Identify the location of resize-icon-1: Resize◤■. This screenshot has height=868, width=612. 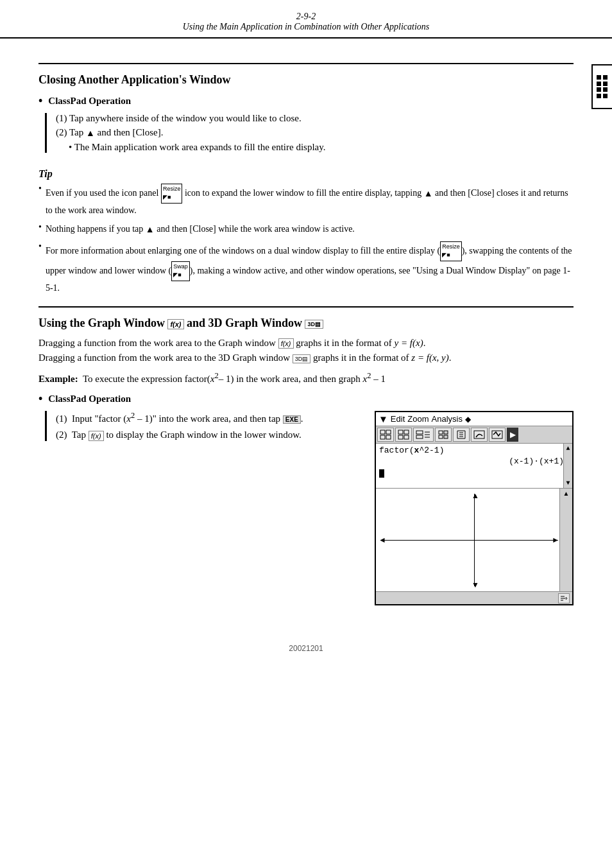
(172, 194).